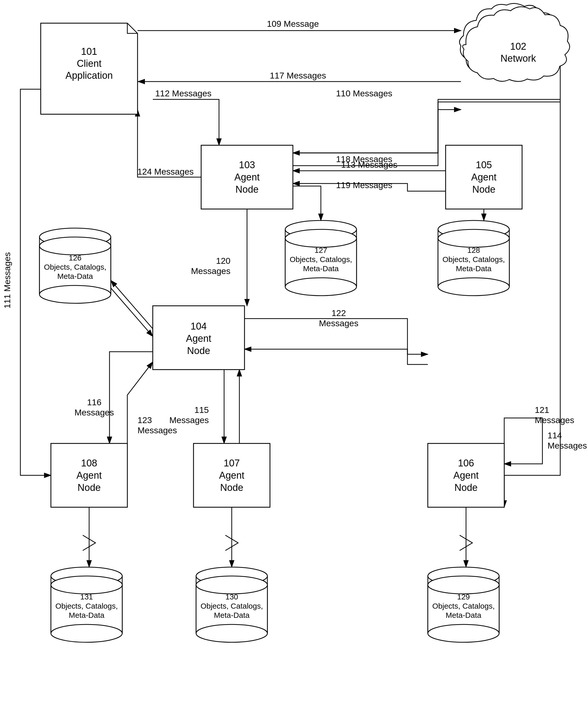 Image resolution: width=588 pixels, height=720 pixels. What do you see at coordinates (87, 597) in the screenshot?
I see `svg-text: 131` at bounding box center [87, 597].